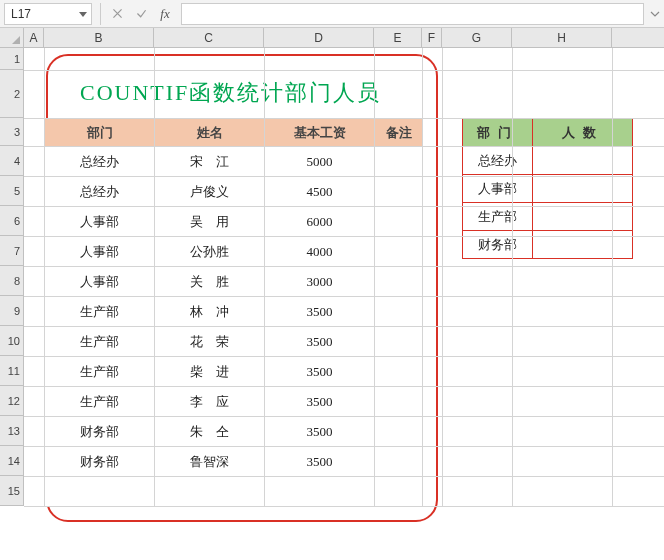 The width and height of the screenshot is (664, 560). Describe the element at coordinates (12, 191) in the screenshot. I see `row-header: 5` at that location.